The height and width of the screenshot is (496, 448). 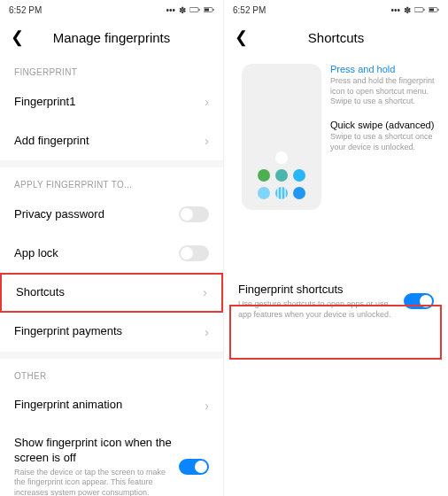 I want to click on row-app-lock: App lock, so click(x=112, y=253).